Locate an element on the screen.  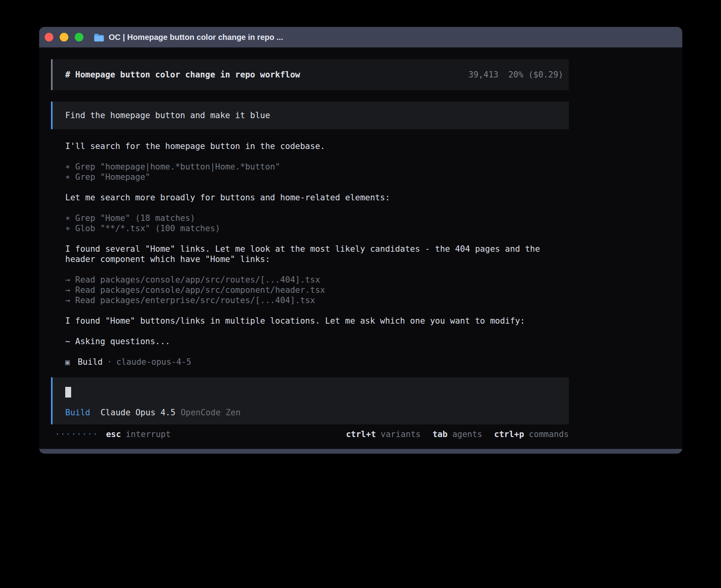
hint-key: tab is located at coordinates (440, 434).